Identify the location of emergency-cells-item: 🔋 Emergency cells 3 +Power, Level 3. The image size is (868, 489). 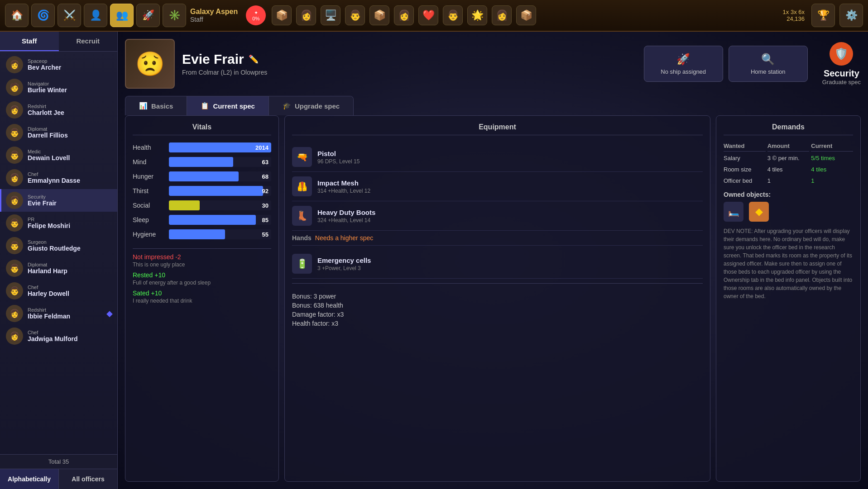
(497, 264).